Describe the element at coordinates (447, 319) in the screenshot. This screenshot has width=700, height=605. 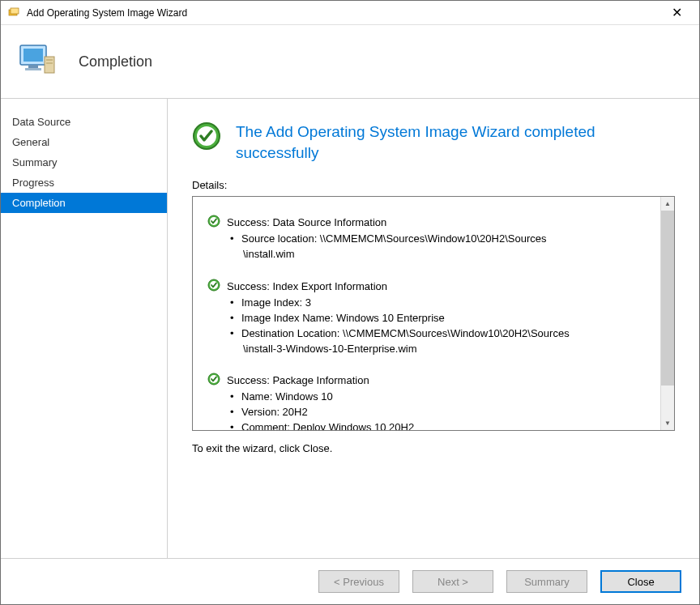
I see `detail-item: Image Index Name: Windows 10 Enterprise` at that location.